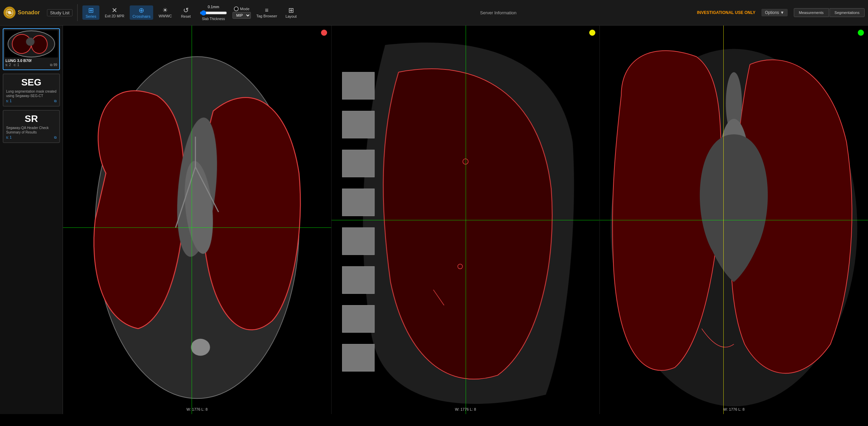 This screenshot has width=868, height=426. I want to click on axial-dot, so click(324, 33).